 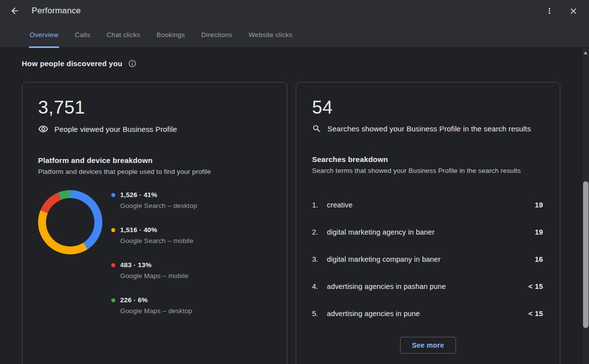 I want to click on kebab-menu-icon, so click(x=549, y=11).